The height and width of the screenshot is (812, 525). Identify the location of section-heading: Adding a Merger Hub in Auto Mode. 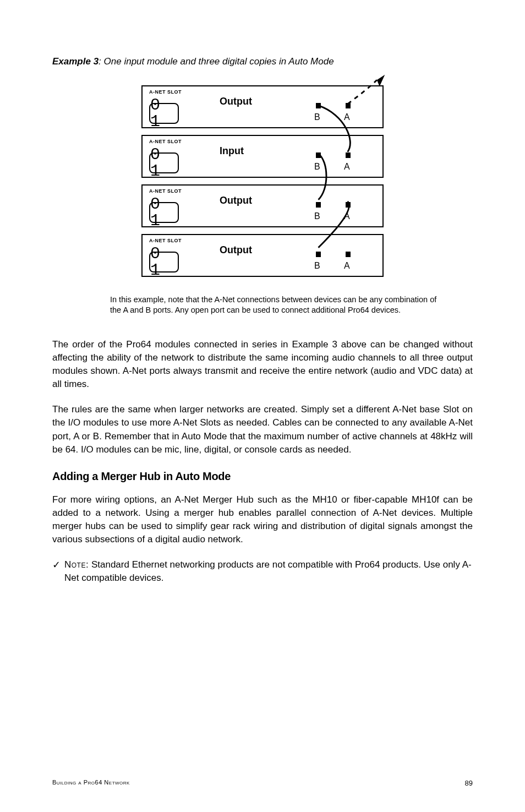
(262, 477).